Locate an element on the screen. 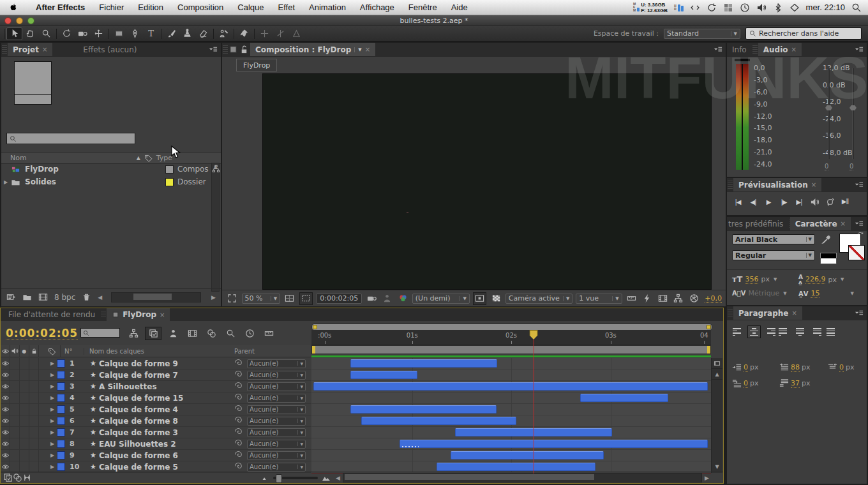  first-frame-button: |◀ is located at coordinates (738, 202).